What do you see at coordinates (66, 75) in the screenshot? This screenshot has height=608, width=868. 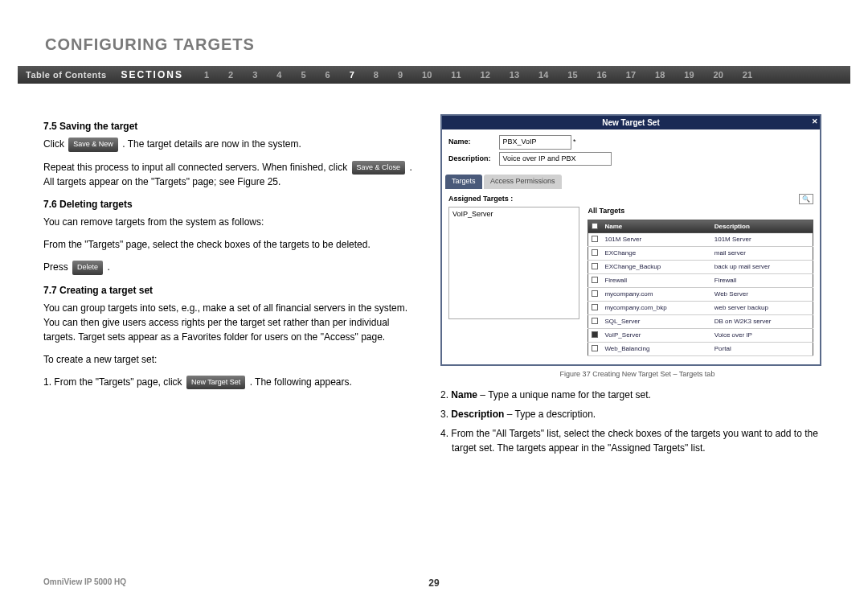 I see `nav-toc-link: Table of Contents` at bounding box center [66, 75].